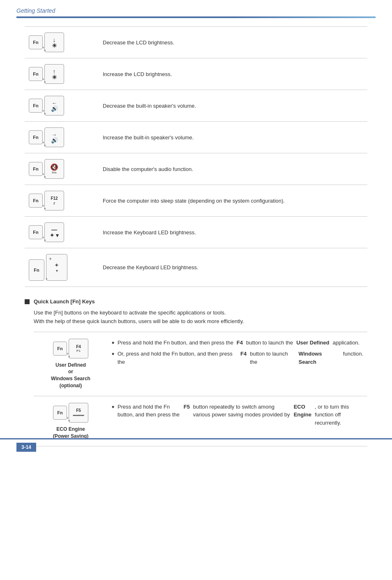 The width and height of the screenshot is (392, 580). What do you see at coordinates (71, 364) in the screenshot?
I see `ql-key-cell: Fn + F4 P1 + User Defined` at bounding box center [71, 364].